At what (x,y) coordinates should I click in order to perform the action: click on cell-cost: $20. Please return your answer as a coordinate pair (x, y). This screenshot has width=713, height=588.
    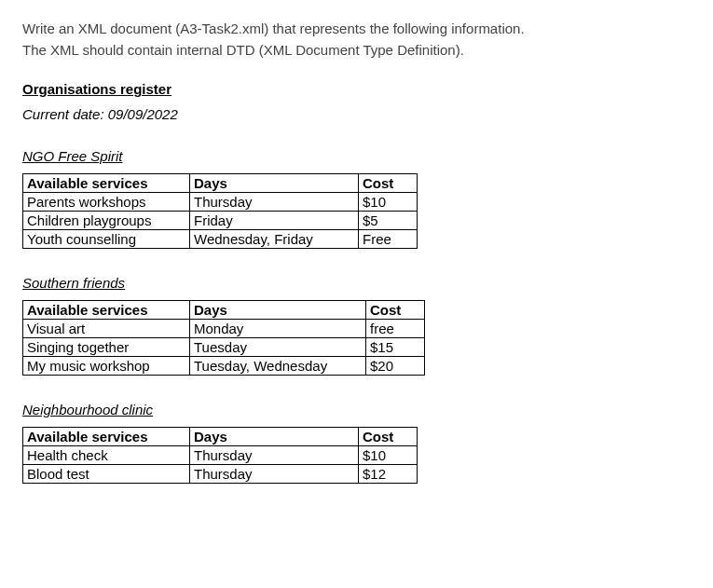
    Looking at the image, I should click on (395, 366).